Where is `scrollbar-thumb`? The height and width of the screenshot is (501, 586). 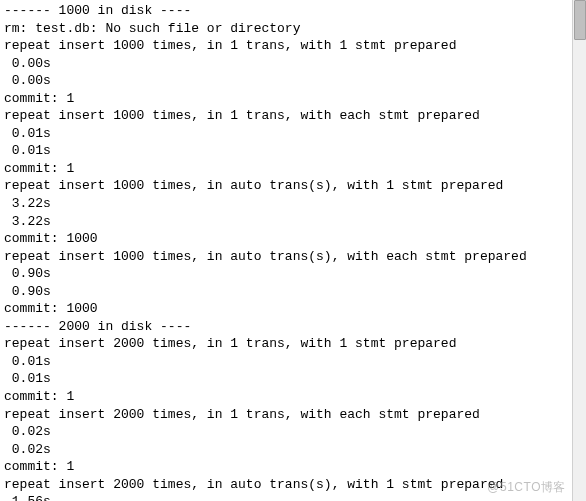
scrollbar-thumb is located at coordinates (580, 20).